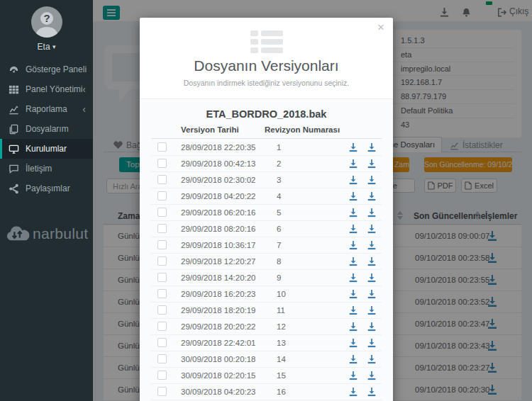 Image resolution: width=532 pixels, height=401 pixels. What do you see at coordinates (47, 89) in the screenshot?
I see `sidebar-item-panel-y-netimi: Panel Yönetimi‹` at bounding box center [47, 89].